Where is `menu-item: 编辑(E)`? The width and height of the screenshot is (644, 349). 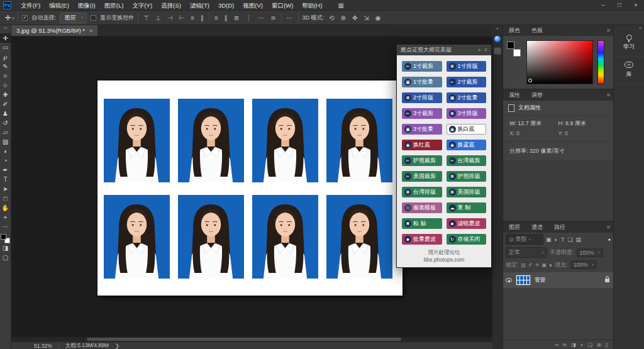 menu-item: 编辑(E) is located at coordinates (59, 5).